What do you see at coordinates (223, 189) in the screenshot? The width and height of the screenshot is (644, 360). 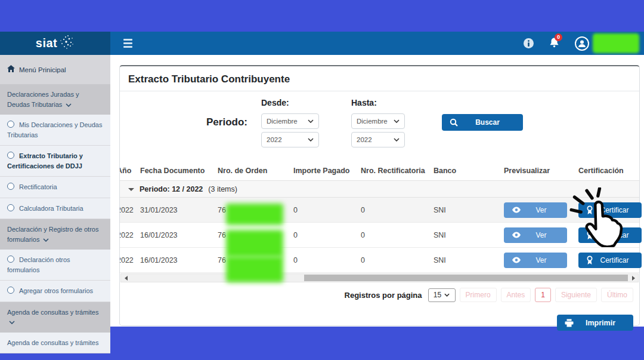 I see `group-row-count: (3 items)` at bounding box center [223, 189].